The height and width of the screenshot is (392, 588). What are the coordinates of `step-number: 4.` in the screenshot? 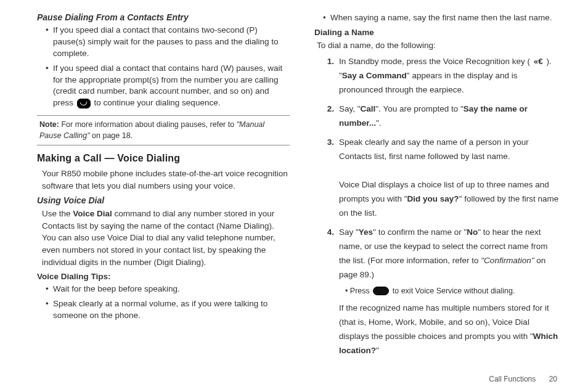 It's located at (327, 233).